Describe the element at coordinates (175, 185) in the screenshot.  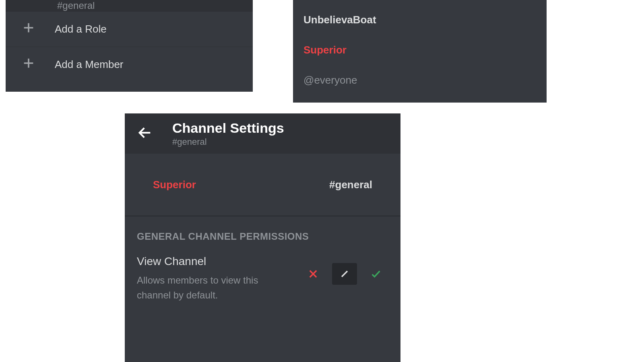
I see `tab-role: Superior` at that location.